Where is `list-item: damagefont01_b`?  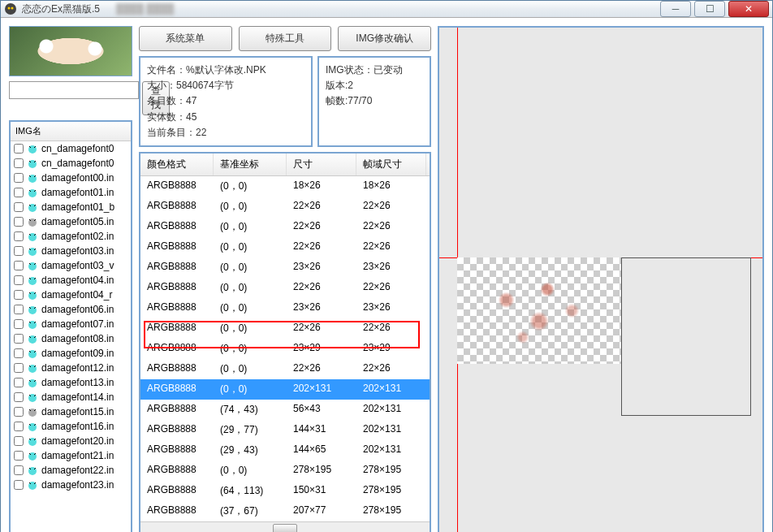 list-item: damagefont01_b is located at coordinates (71, 207).